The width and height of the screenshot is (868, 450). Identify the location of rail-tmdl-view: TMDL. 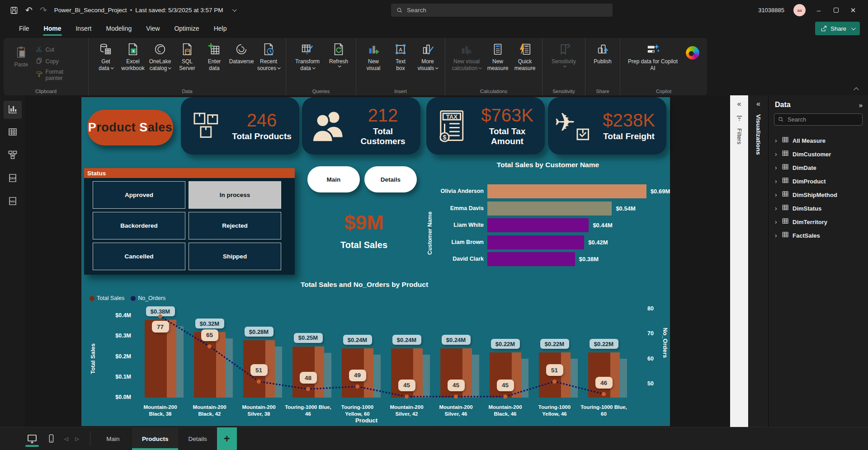
(13, 202).